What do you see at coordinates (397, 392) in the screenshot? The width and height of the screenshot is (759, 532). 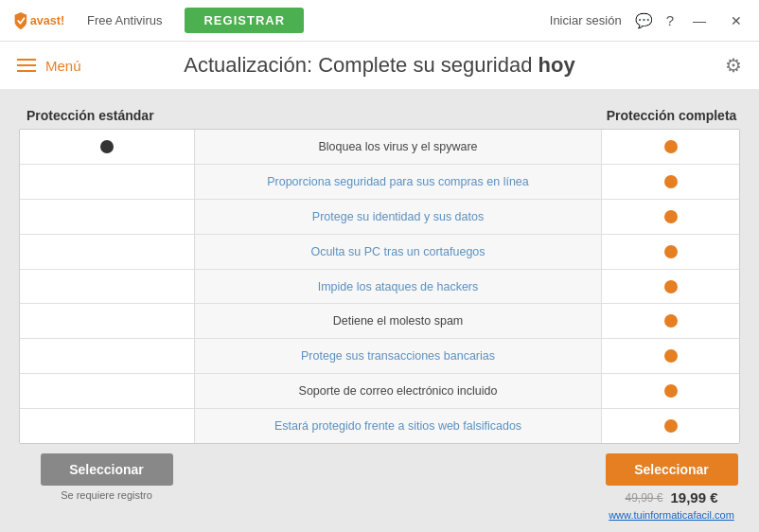 I see `center-row-8: Soporte de correo electrónico incluido` at bounding box center [397, 392].